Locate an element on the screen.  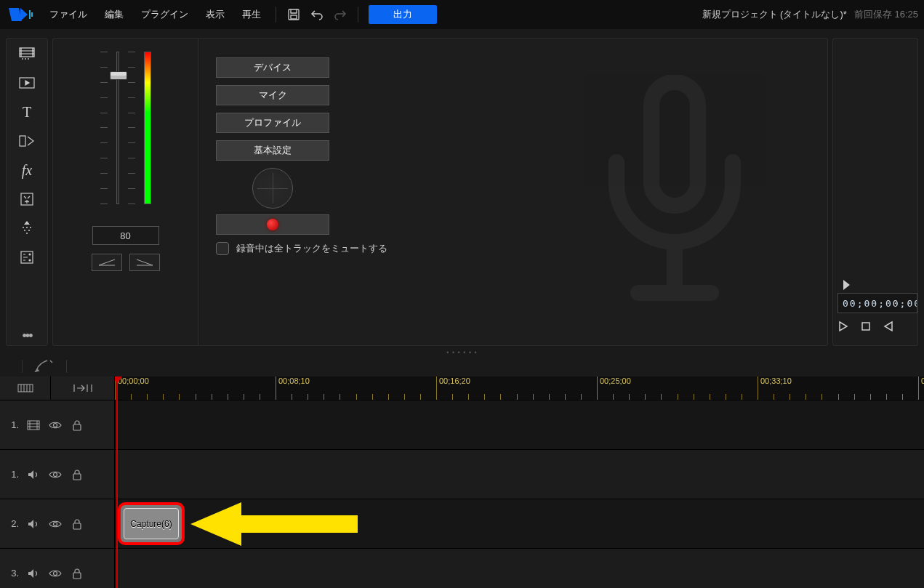
device-button: デバイス is located at coordinates (273, 68).